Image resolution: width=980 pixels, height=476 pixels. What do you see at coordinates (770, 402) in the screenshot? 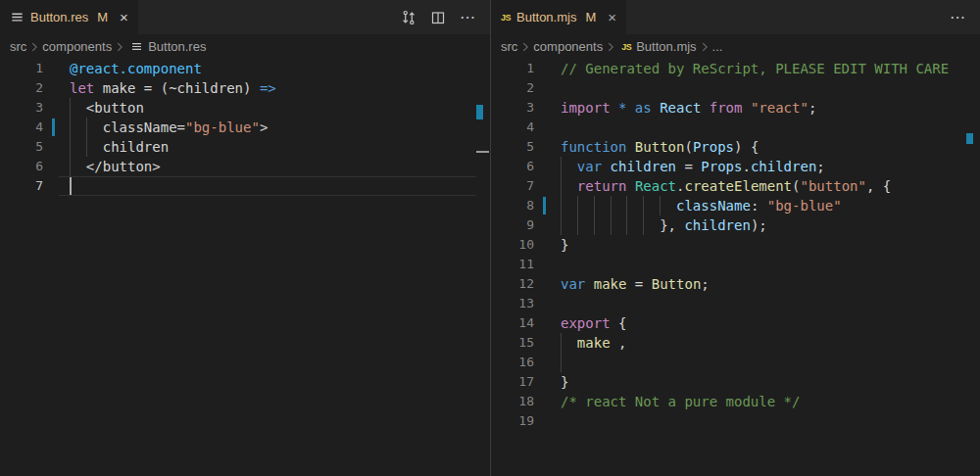
I see `code-content: /* react Not a pure module */` at bounding box center [770, 402].